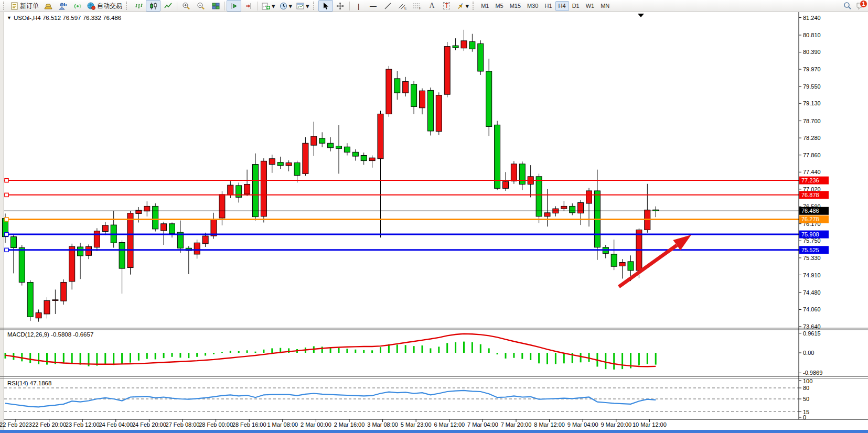 This screenshot has width=868, height=433. What do you see at coordinates (591, 6) in the screenshot?
I see `timeframe-w1: W1` at bounding box center [591, 6].